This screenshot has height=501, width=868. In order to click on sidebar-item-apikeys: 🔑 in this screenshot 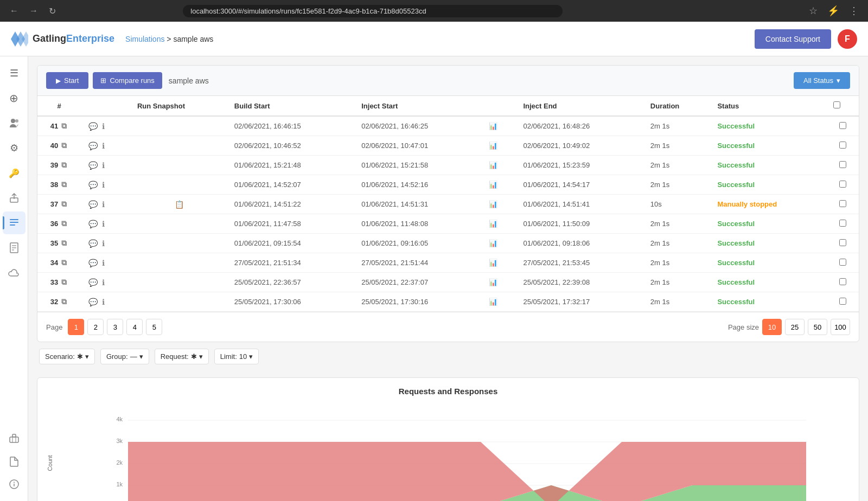, I will do `click(14, 173)`.